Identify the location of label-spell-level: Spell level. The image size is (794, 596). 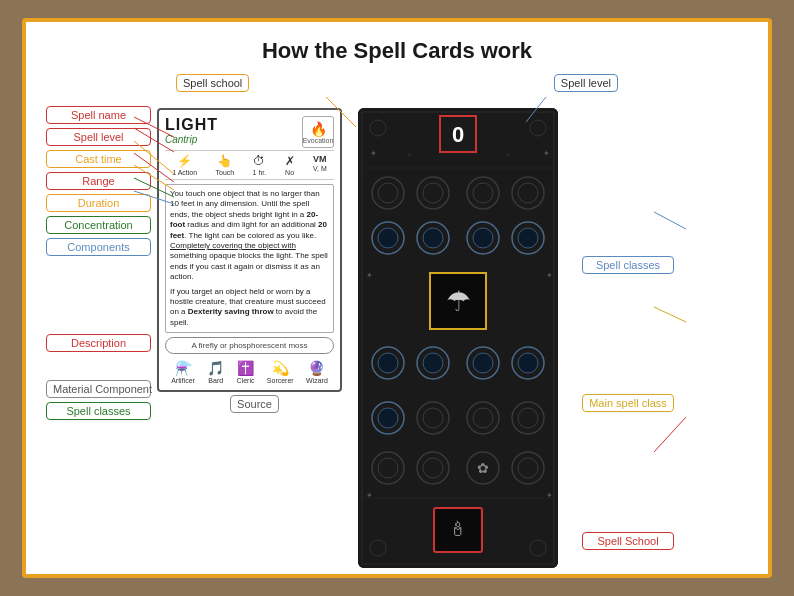
(98, 137).